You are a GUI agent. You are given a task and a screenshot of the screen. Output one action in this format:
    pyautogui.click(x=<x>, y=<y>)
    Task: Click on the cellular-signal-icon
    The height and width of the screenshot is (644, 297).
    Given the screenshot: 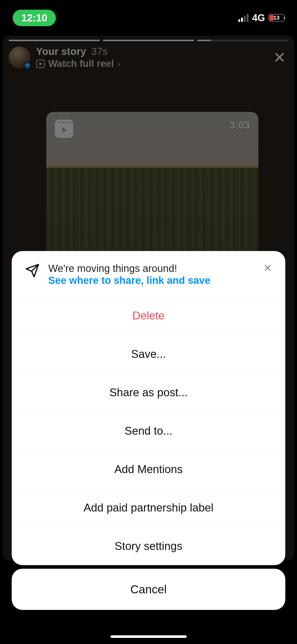 What is the action you would take?
    pyautogui.click(x=243, y=18)
    